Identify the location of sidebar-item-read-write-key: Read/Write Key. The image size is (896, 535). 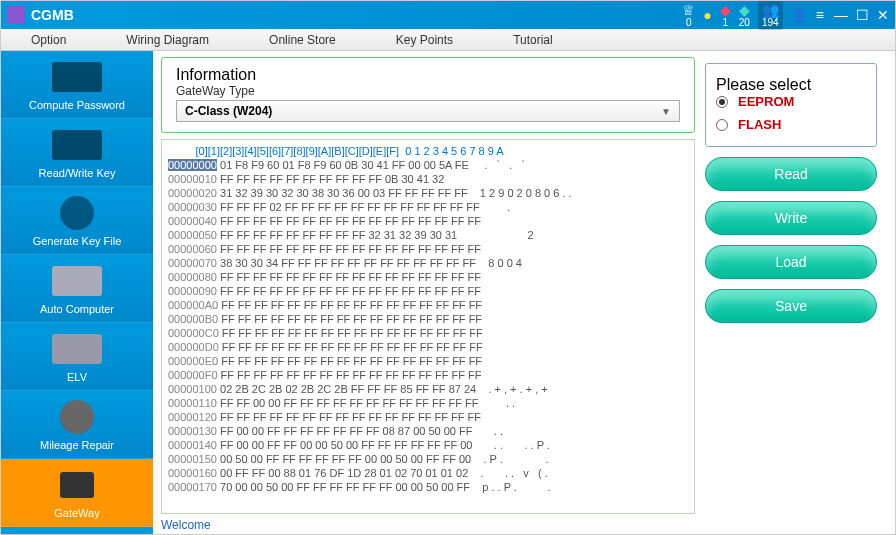
(77, 153).